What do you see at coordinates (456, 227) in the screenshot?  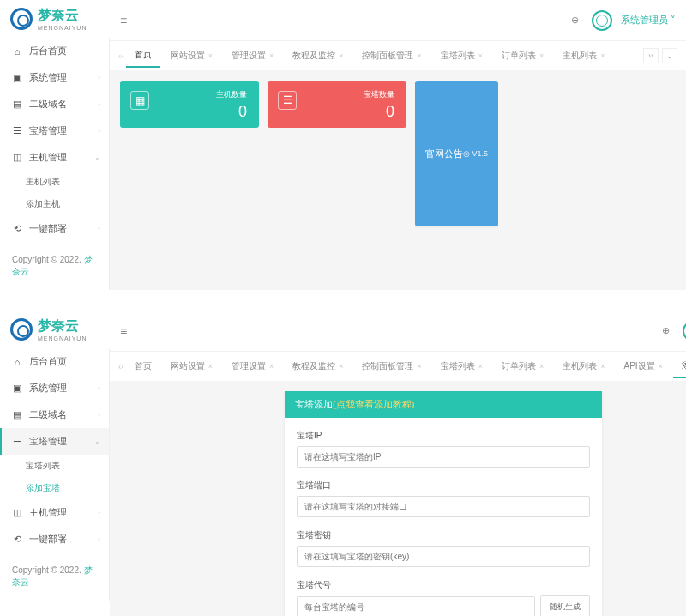 I see `announce-body` at bounding box center [456, 227].